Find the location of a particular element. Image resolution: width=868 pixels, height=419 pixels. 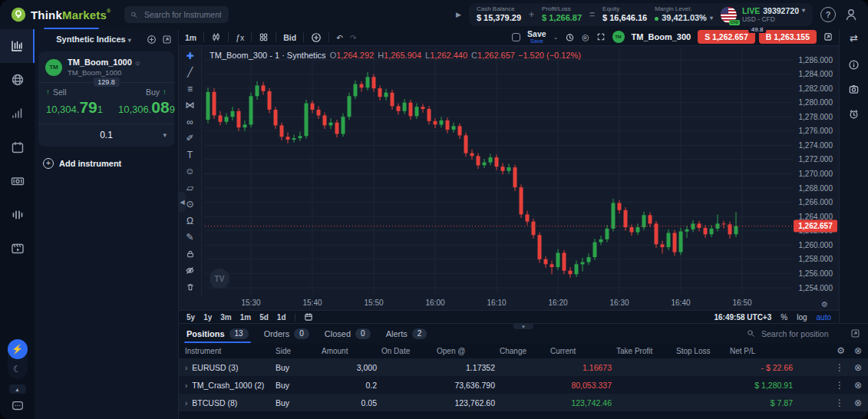

clock-search-icon is located at coordinates (569, 37).